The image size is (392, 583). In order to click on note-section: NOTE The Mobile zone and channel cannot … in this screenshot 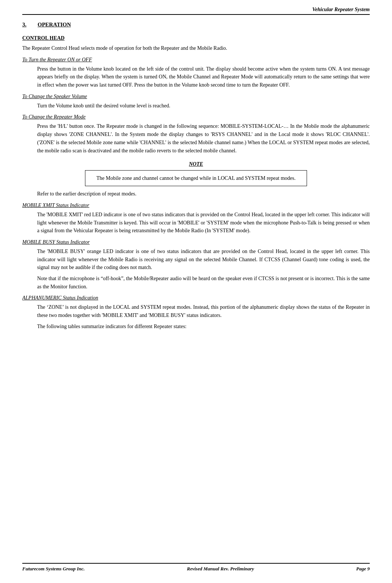, I will do `click(196, 174)`.